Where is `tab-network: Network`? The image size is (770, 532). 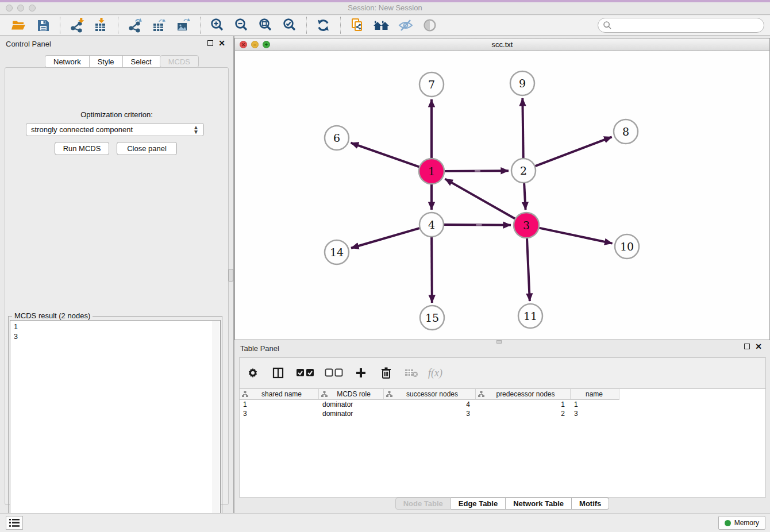 tab-network: Network is located at coordinates (67, 61).